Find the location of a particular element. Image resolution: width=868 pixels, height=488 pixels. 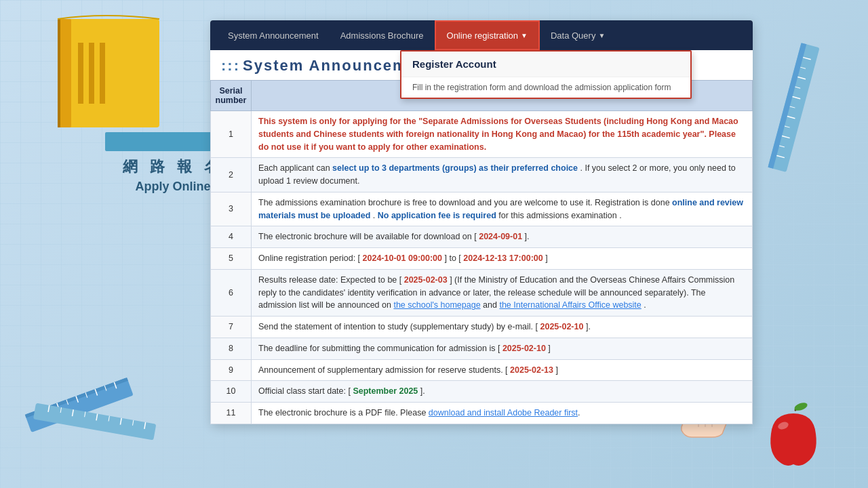

pencil-ruler-decoration is located at coordinates (95, 413).